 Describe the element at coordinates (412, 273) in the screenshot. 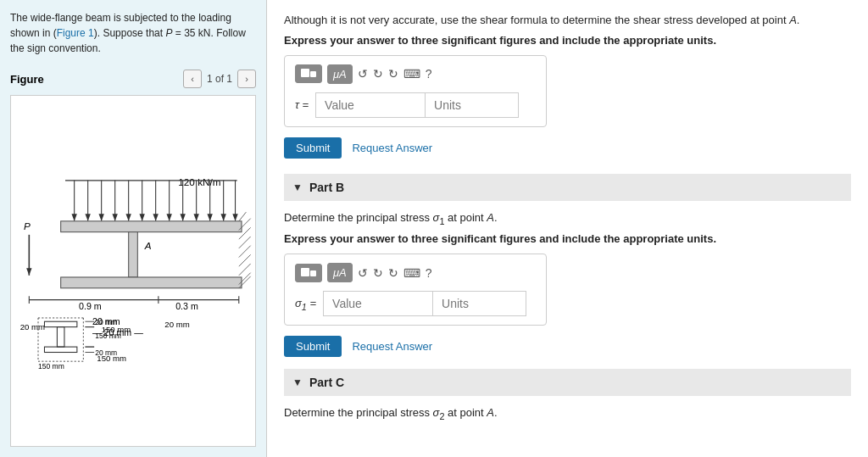

I see `keyboard-button-b: ⌨` at that location.